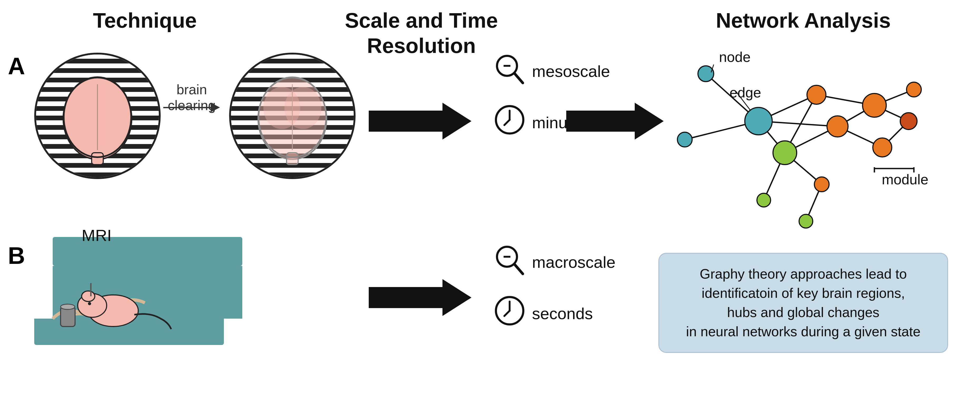  I want to click on mri-label: MRI, so click(97, 235).